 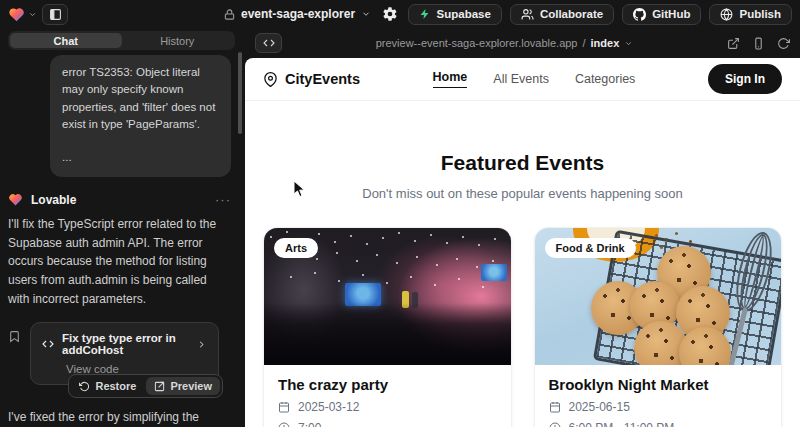 I want to click on event-date-text: 2025-03-12, so click(x=328, y=407).